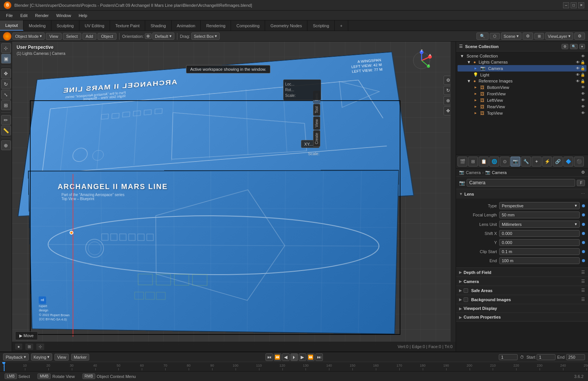 The image size is (588, 381). What do you see at coordinates (473, 162) in the screenshot?
I see `props-output-icon: ⊞` at bounding box center [473, 162].